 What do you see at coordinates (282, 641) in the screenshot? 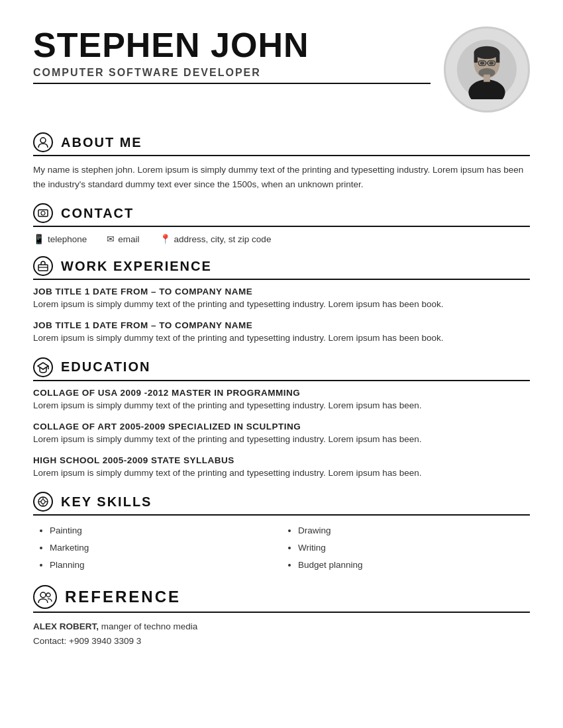
I see `reference-contact: Contact: +909 3940 3309 3` at bounding box center [282, 641].